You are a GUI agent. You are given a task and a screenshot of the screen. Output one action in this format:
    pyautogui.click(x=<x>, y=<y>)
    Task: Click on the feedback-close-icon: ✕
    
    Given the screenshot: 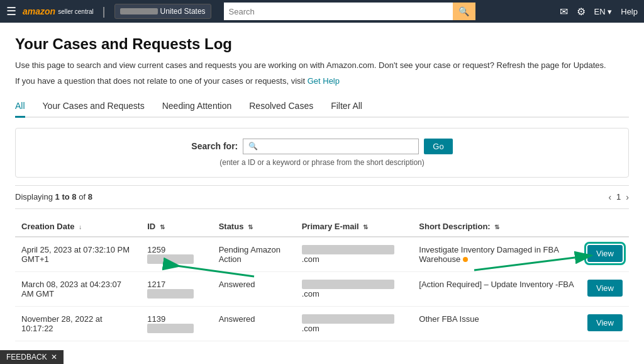 What is the action you would take?
    pyautogui.click(x=54, y=353)
    